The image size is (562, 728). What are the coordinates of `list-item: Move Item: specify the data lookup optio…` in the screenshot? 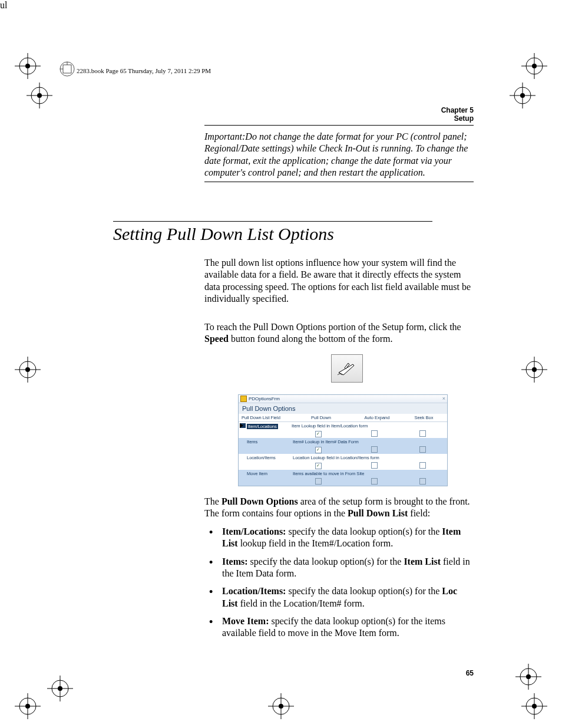 It's located at (339, 627).